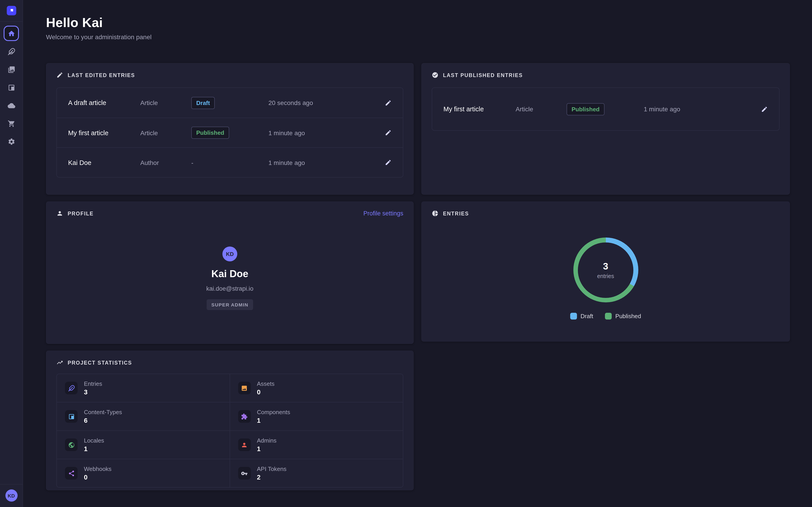 This screenshot has height=507, width=812. I want to click on card-title: PROFILE, so click(81, 213).